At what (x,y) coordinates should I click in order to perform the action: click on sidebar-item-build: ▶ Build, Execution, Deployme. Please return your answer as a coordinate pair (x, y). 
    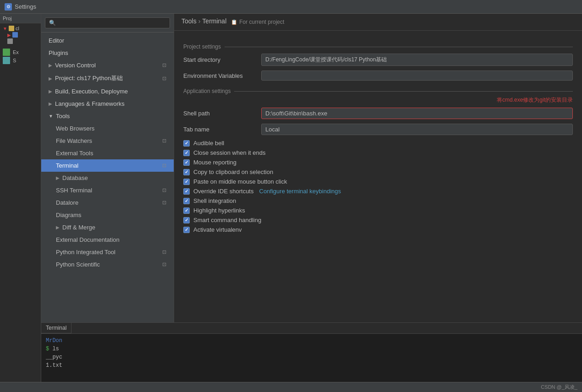
    Looking at the image, I should click on (107, 92).